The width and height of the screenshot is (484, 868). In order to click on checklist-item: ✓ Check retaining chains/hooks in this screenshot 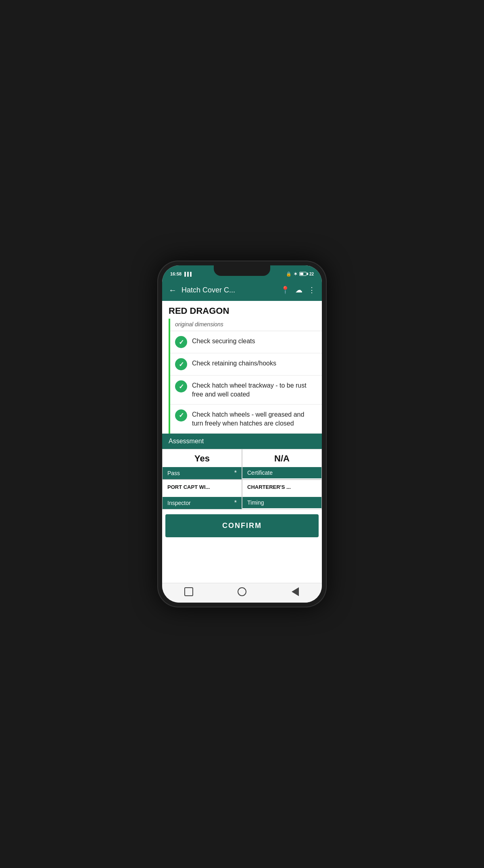, I will do `click(246, 365)`.